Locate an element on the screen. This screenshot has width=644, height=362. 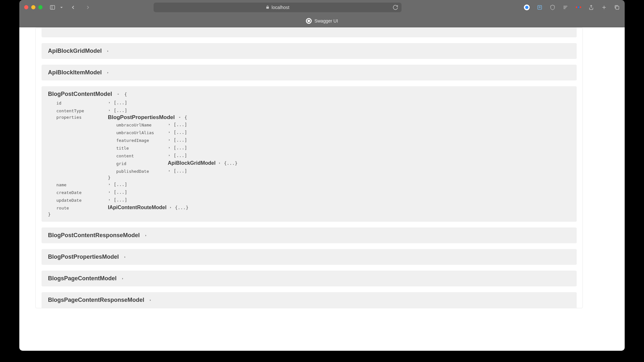
tab-title: Swagger UI is located at coordinates (326, 21).